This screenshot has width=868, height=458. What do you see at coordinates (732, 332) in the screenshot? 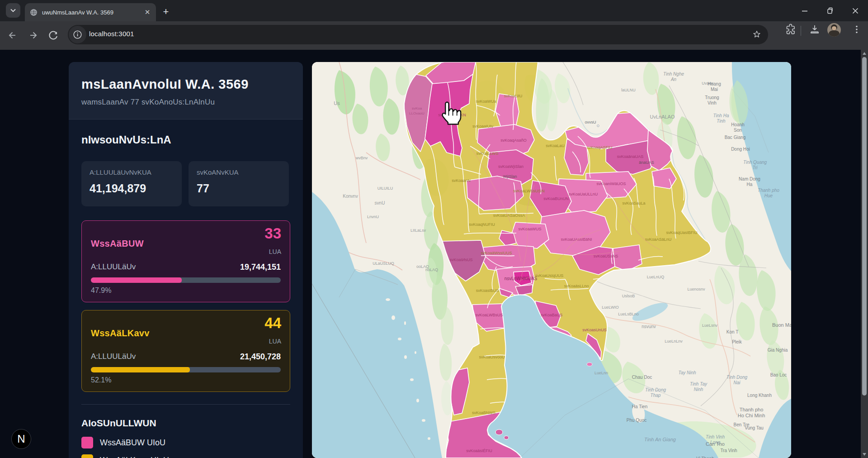
I see `svg-text: Kon T` at bounding box center [732, 332].